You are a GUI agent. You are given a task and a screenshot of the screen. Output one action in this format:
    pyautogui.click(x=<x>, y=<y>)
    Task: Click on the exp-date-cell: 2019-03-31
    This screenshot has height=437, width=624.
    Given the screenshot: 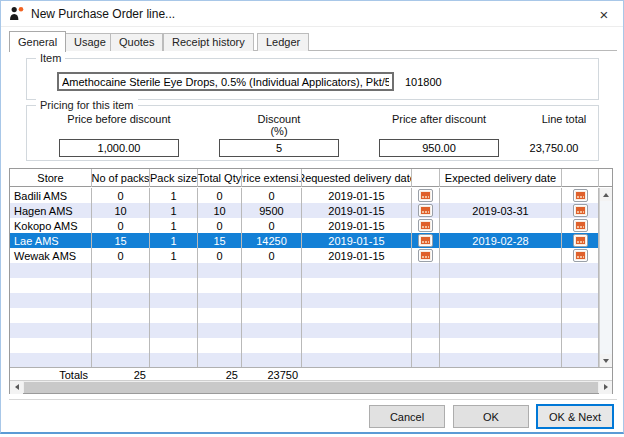 What is the action you would take?
    pyautogui.click(x=501, y=210)
    